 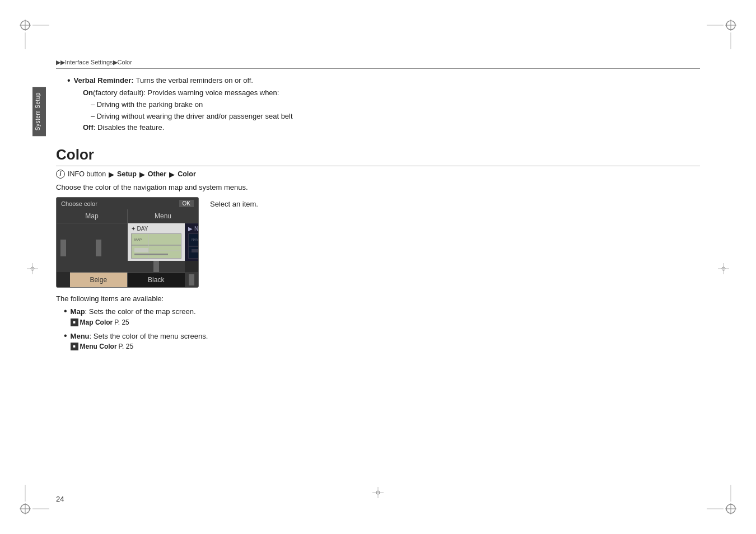 I want to click on day-label: ✦ DAY, so click(x=140, y=228).